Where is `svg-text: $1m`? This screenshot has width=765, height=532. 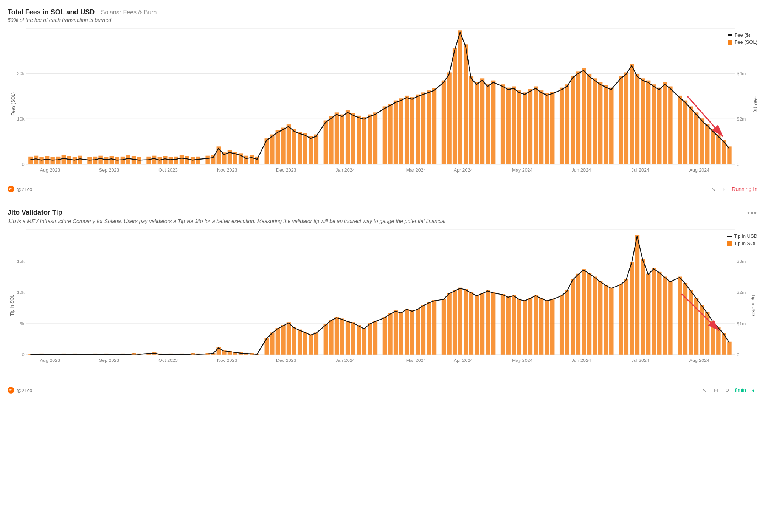 svg-text: $1m is located at coordinates (741, 324).